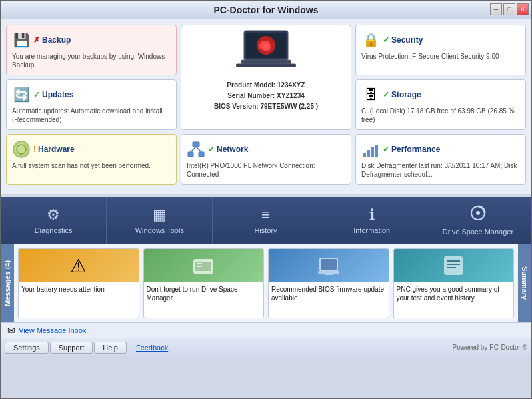  I want to click on tab-diagnostics: ⚙ Diagnostics, so click(53, 220).